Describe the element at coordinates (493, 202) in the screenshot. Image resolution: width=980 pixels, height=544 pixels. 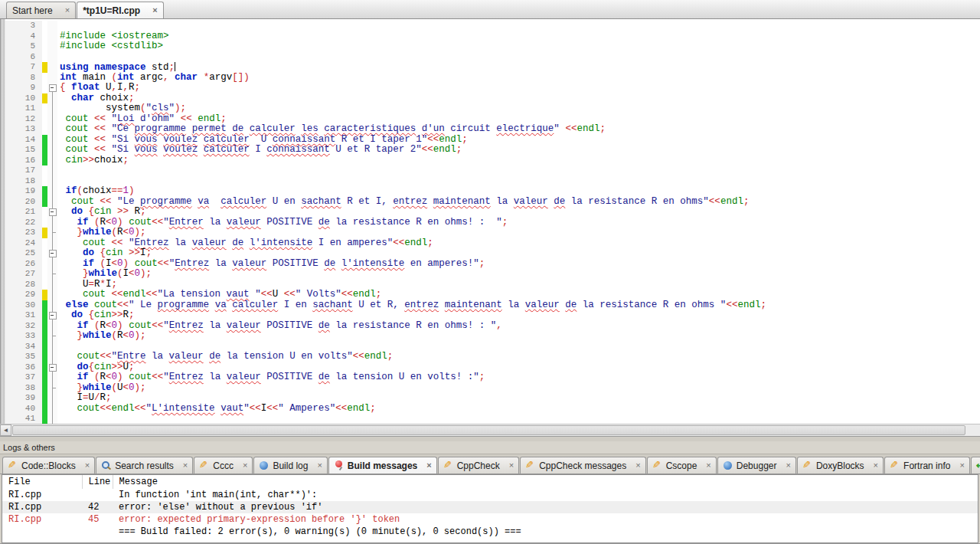
I see `code-line: 20 cout << "Le programme va calculer U e…` at that location.